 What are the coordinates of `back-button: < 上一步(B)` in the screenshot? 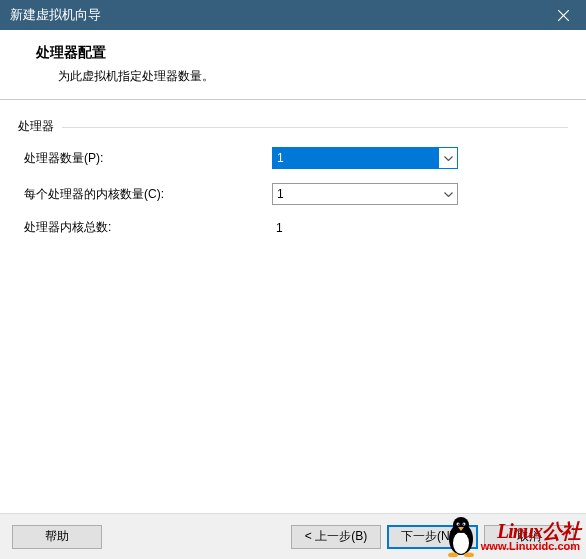 It's located at (336, 537).